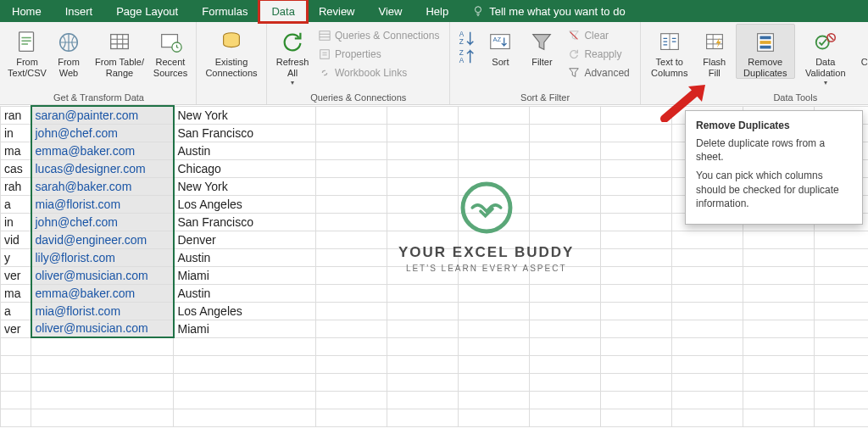 The image size is (868, 434). I want to click on table-row: veroliver@musician.comMiami, so click(435, 329).